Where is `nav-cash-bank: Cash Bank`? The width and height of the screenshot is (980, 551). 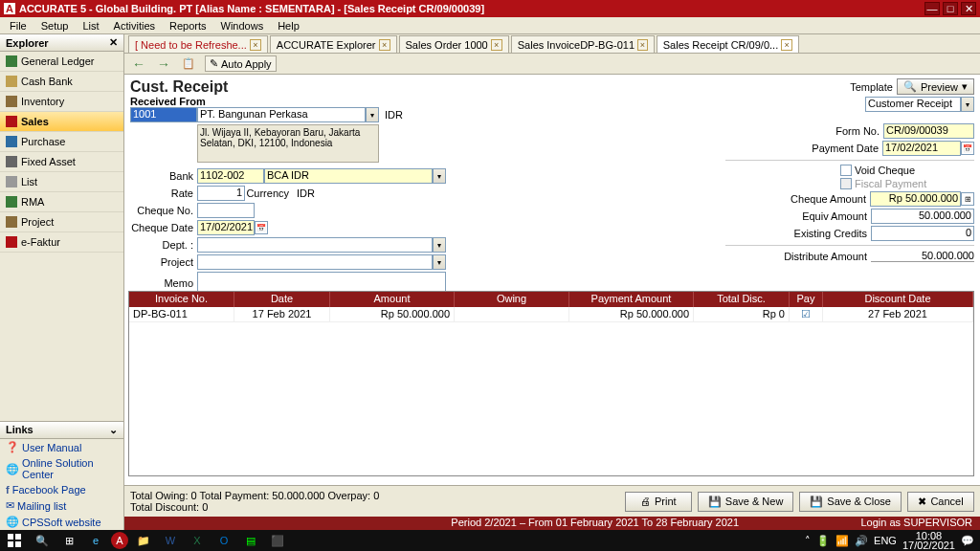 nav-cash-bank: Cash Bank is located at coordinates (61, 82).